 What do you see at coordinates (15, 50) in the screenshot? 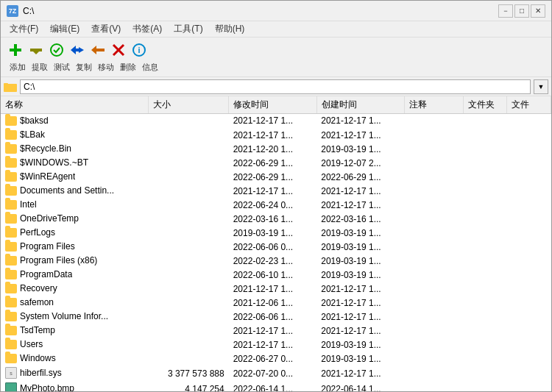
I see `add-button` at bounding box center [15, 50].